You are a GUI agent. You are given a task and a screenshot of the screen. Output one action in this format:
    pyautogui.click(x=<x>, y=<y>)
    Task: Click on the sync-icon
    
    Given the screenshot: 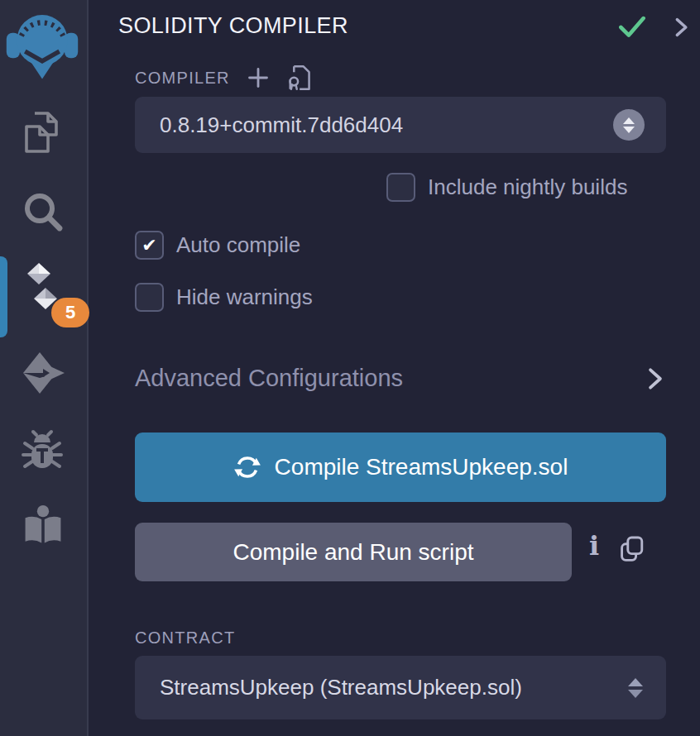 What is the action you would take?
    pyautogui.click(x=247, y=467)
    